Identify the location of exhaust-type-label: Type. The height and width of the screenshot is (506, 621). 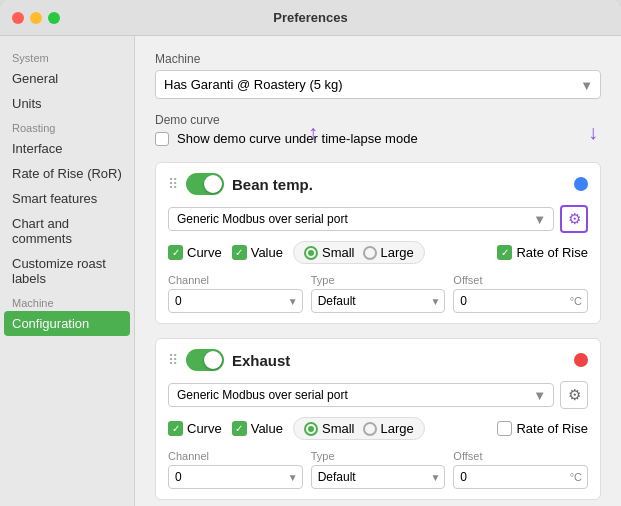
(378, 456).